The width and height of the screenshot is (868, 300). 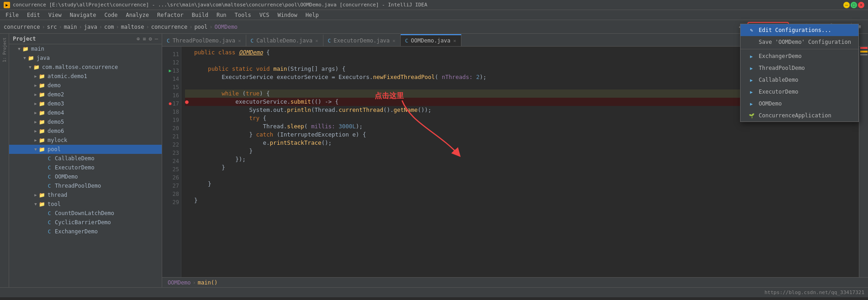 I want to click on tree-item-countdown: ▶ C CountDownLatchDemo, so click(x=85, y=213).